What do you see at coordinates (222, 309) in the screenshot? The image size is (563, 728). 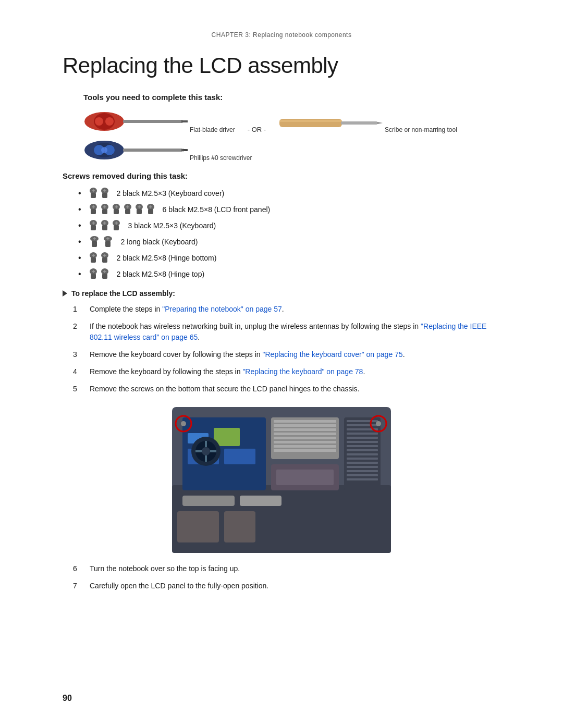 I see `step-1-link: "Preparing the notebook" on page 57` at bounding box center [222, 309].